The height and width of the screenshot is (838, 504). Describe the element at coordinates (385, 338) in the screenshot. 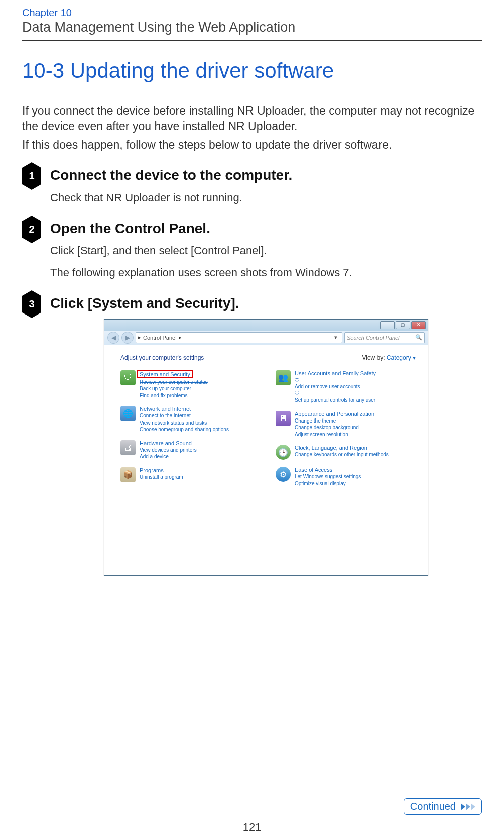

I see `search-input: Search Control Panel 🔍` at that location.